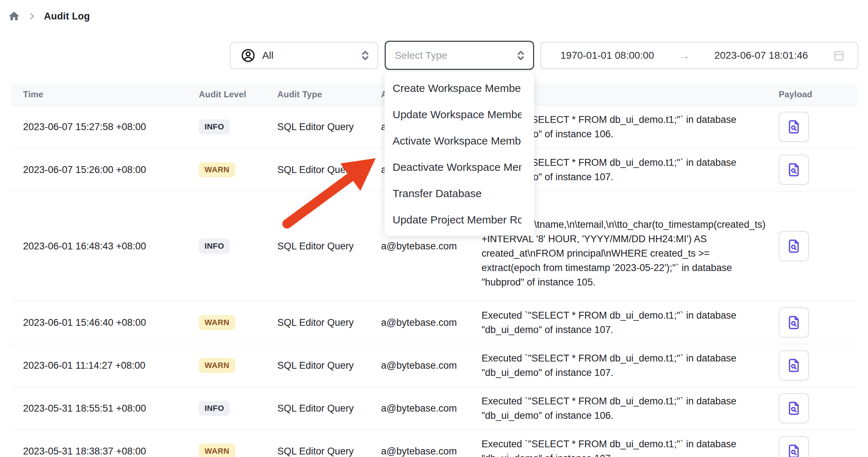  Describe the element at coordinates (699, 56) in the screenshot. I see `date-range-picker: 1970-01-01 08:00:00 → 2023-06-07 18:01:4…` at that location.